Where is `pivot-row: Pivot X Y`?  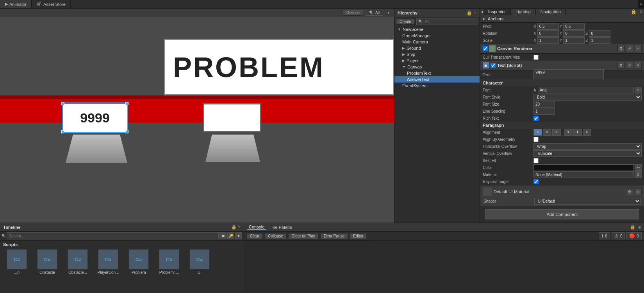 pivot-row: Pivot X Y is located at coordinates (562, 26).